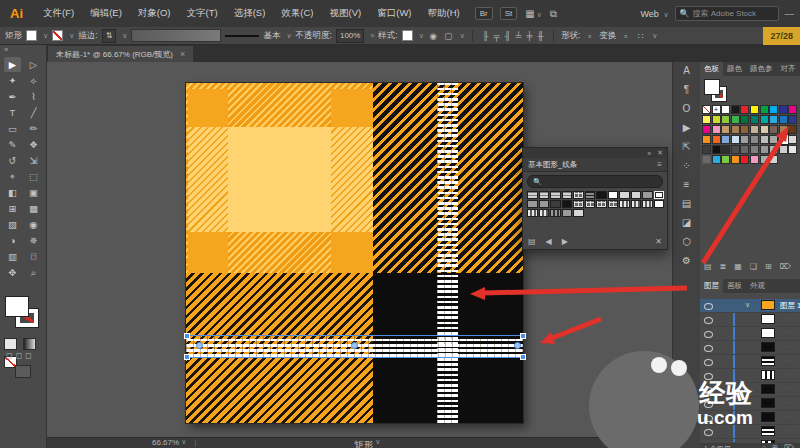 The height and width of the screenshot is (448, 800). I want to click on export-panel-icon: ⇱, so click(686, 146).